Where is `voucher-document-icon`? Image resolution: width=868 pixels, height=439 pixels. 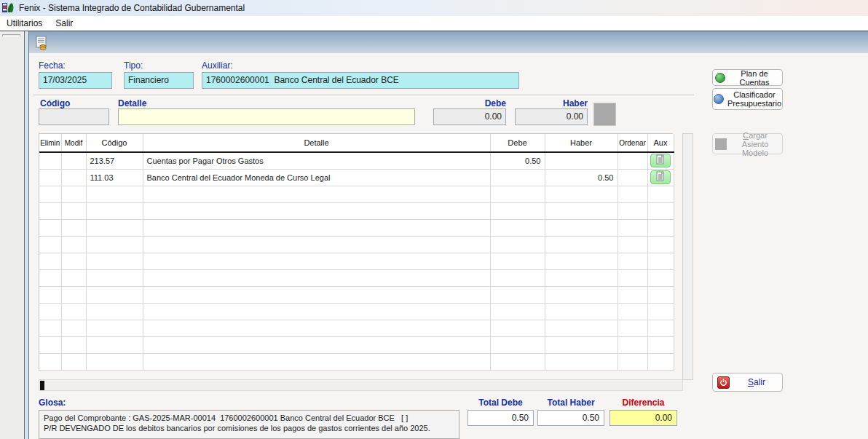
voucher-document-icon is located at coordinates (42, 43).